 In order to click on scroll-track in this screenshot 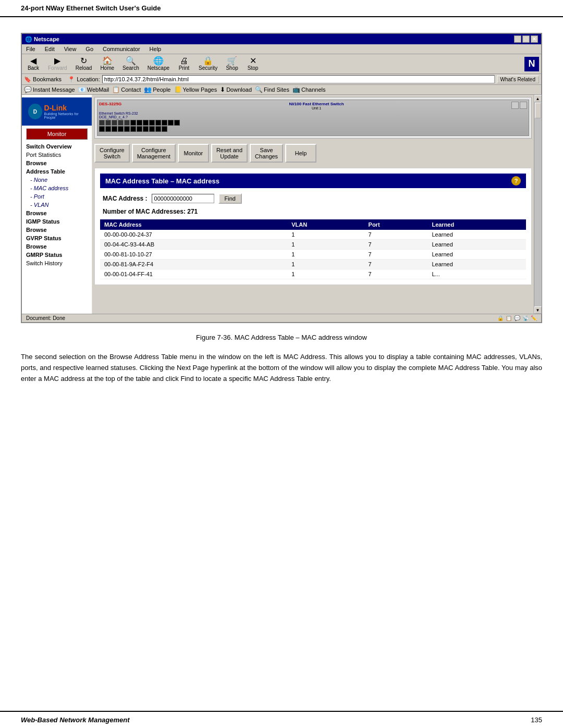, I will do `click(538, 204)`.